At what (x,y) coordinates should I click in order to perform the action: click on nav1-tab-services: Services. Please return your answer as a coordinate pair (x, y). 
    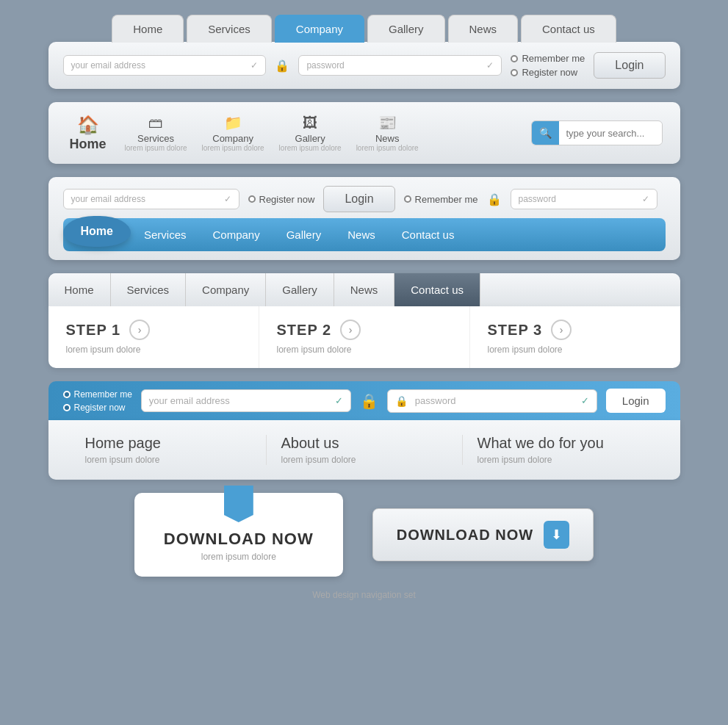
    Looking at the image, I should click on (229, 29).